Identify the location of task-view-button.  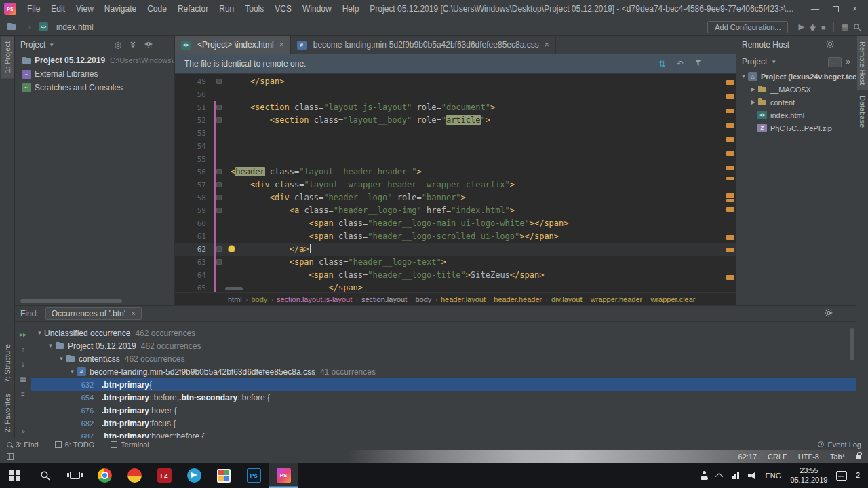
(75, 475).